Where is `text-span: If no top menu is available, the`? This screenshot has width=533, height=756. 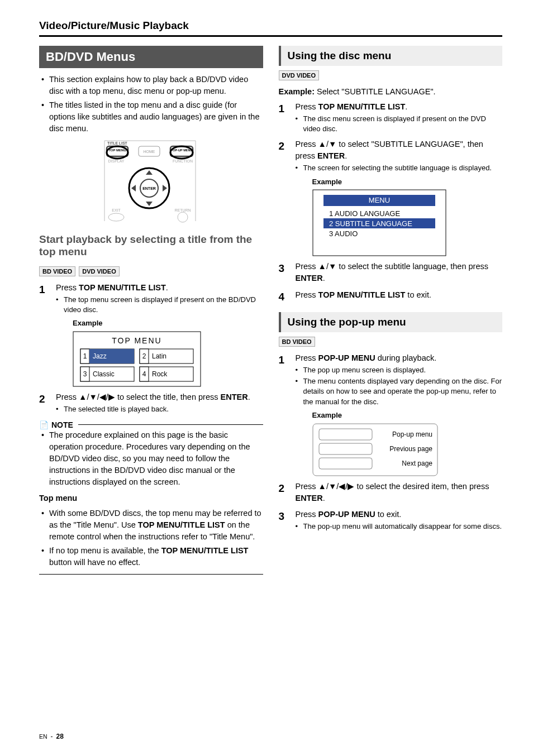 text-span: If no top menu is available, the is located at coordinates (105, 551).